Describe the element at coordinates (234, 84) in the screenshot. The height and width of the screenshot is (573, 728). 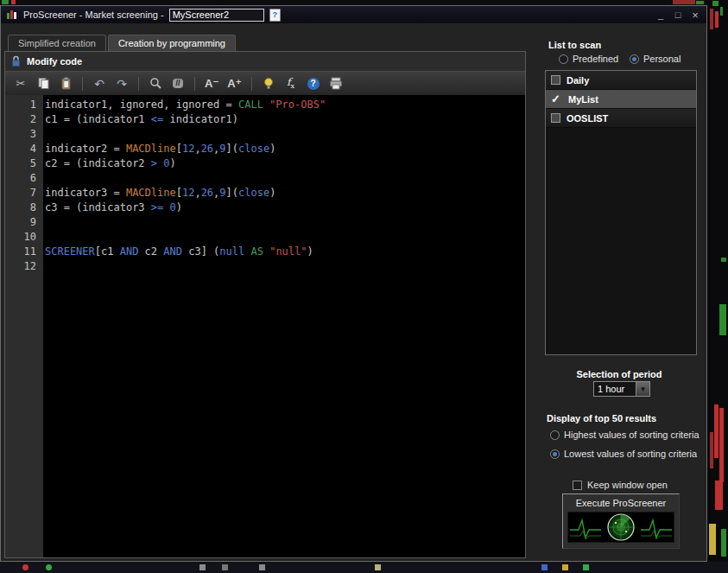
I see `font-increase-button: A⁺` at that location.